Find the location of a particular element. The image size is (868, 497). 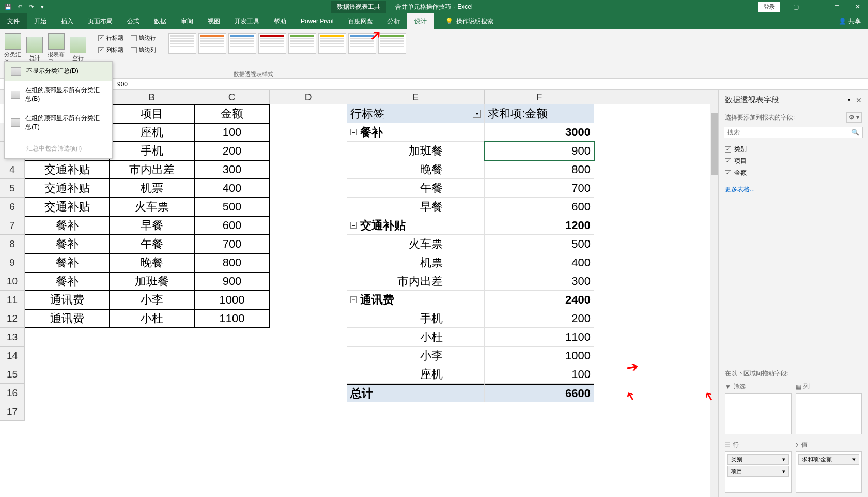

cell: 900 is located at coordinates (232, 281).